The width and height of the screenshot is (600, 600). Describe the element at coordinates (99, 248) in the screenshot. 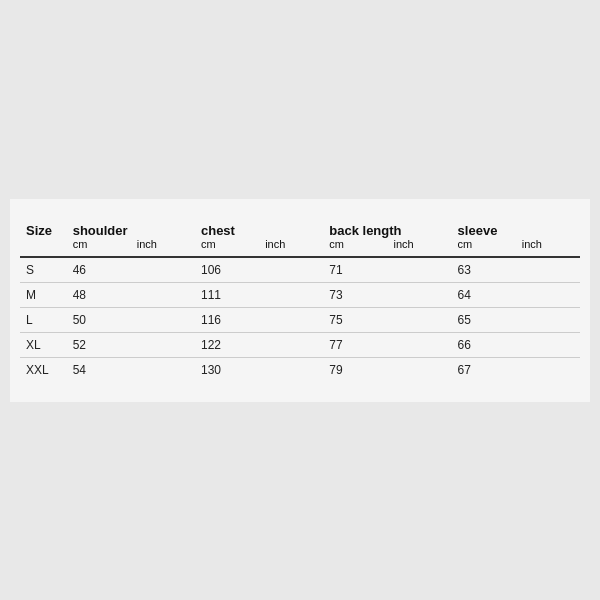

I see `shoulder-cm-header: cm` at that location.